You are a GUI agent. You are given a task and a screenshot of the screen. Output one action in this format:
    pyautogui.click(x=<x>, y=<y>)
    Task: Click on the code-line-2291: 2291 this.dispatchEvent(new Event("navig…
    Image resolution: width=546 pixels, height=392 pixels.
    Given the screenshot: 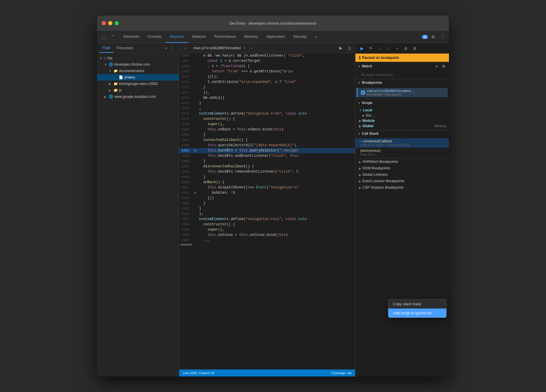 What is the action you would take?
    pyautogui.click(x=267, y=188)
    